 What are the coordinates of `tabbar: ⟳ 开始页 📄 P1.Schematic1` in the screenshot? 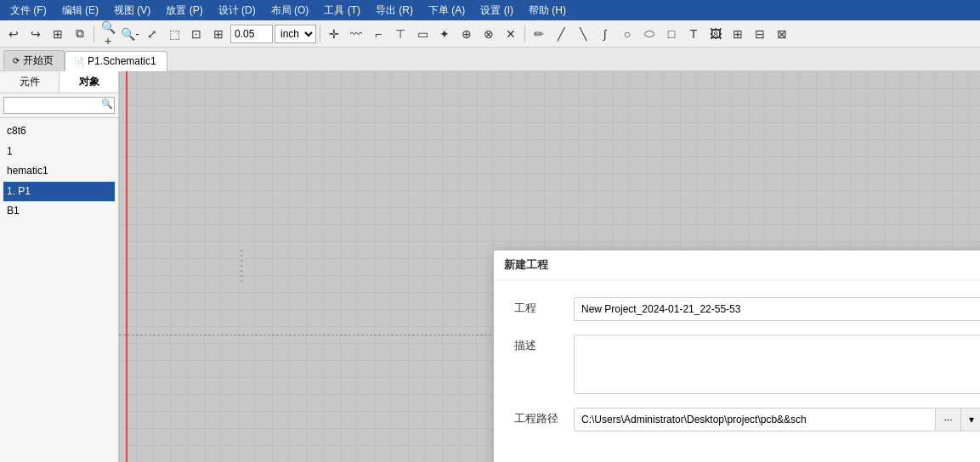 It's located at (490, 59).